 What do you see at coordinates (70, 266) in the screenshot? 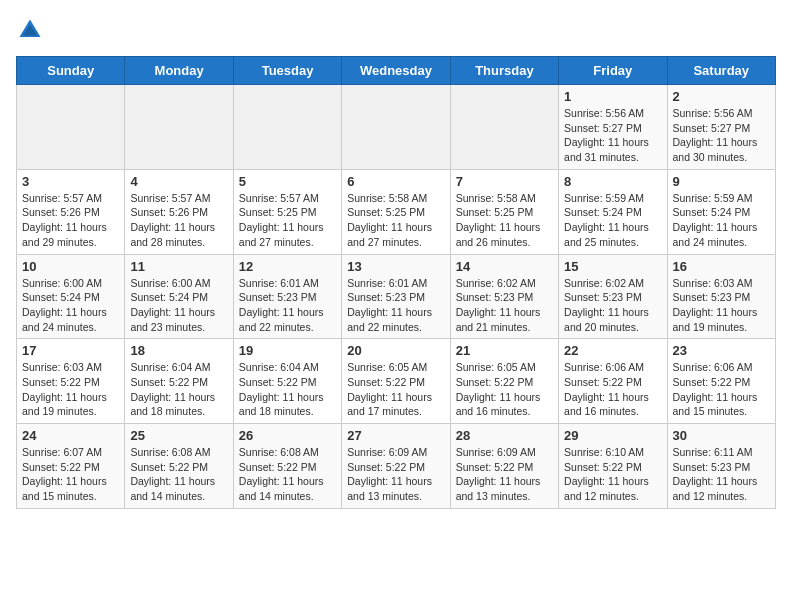
I see `day-number: 10` at bounding box center [70, 266].